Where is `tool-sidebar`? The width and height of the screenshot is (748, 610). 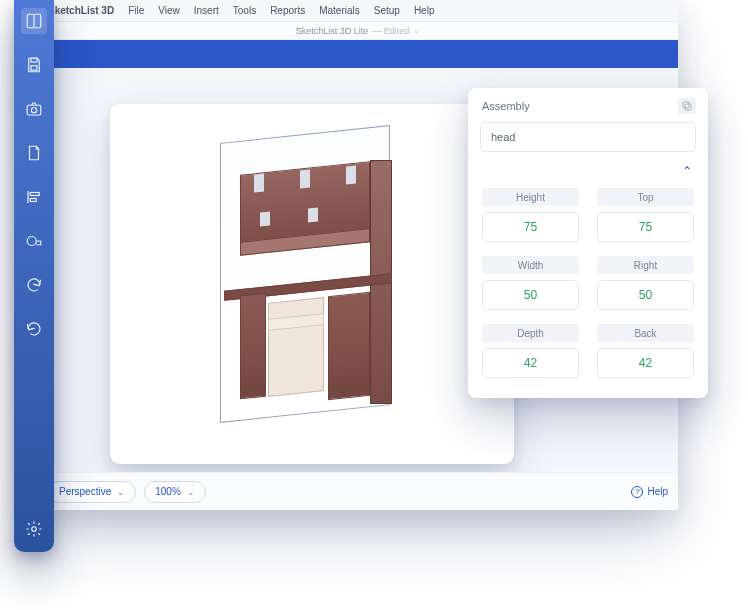 tool-sidebar is located at coordinates (34, 276).